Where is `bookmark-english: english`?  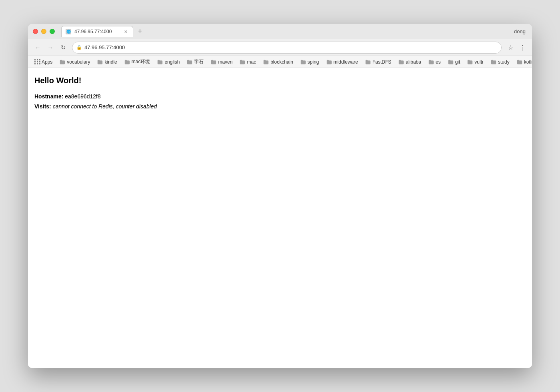
bookmark-english: english is located at coordinates (168, 62).